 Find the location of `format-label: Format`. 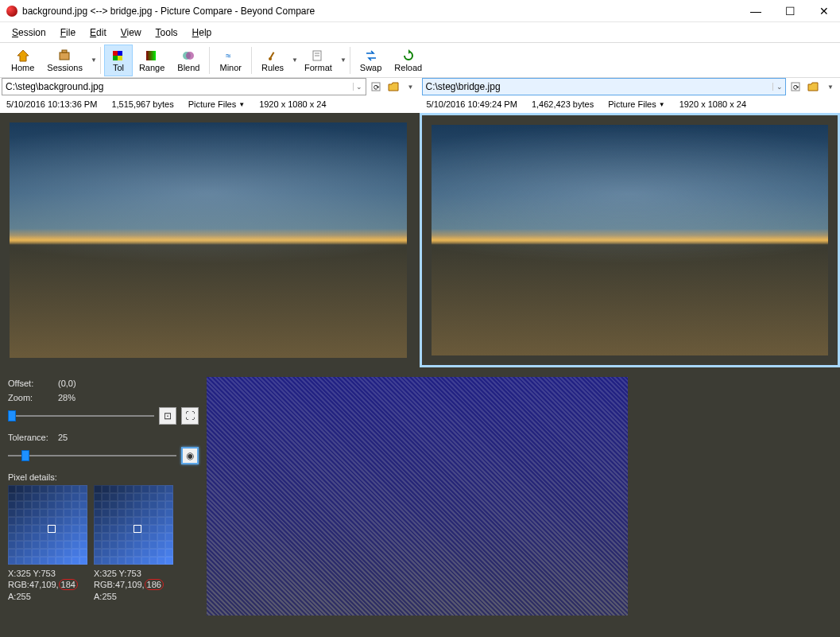

format-label: Format is located at coordinates (318, 68).